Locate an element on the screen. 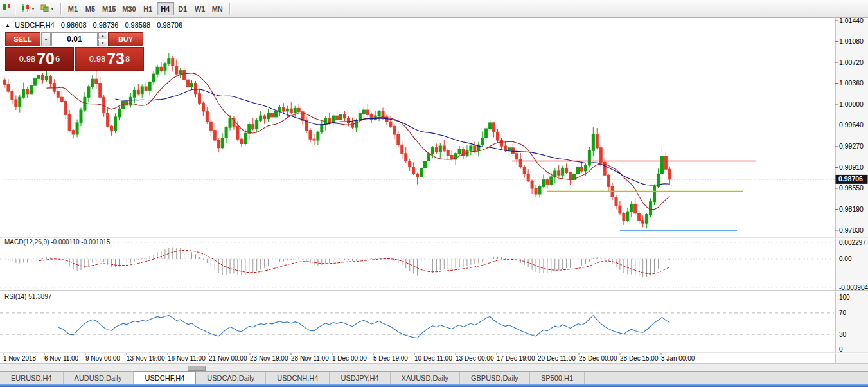  sell-price-display: 0.98706 is located at coordinates (40, 59).